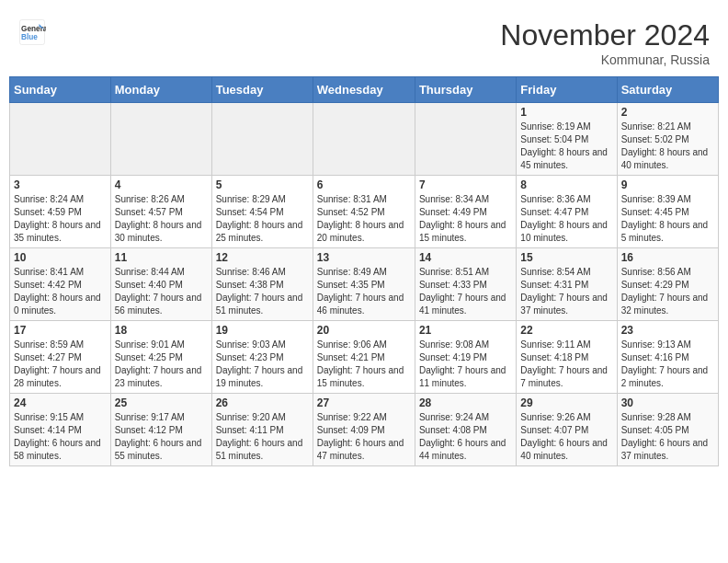 The width and height of the screenshot is (728, 563). Describe the element at coordinates (263, 364) in the screenshot. I see `day-info: Sunrise: 9:03 AMSunset: 4:23 PMDaylight:…` at that location.